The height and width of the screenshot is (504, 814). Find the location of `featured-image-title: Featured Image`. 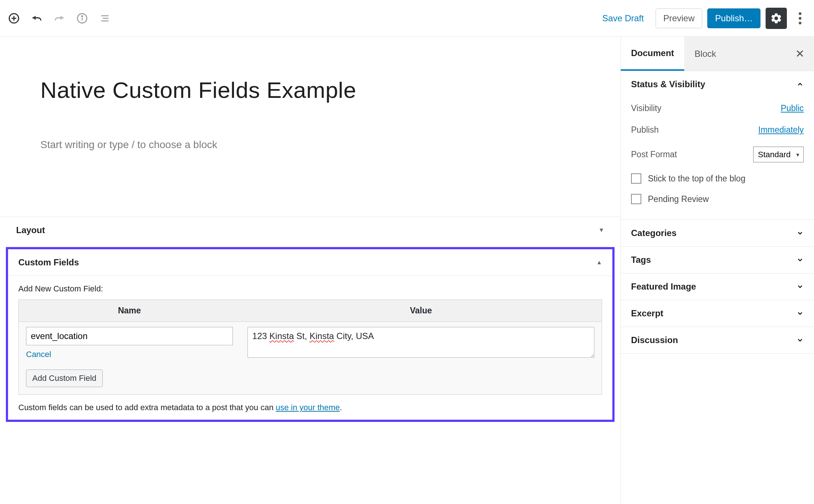

featured-image-title: Featured Image is located at coordinates (664, 287).